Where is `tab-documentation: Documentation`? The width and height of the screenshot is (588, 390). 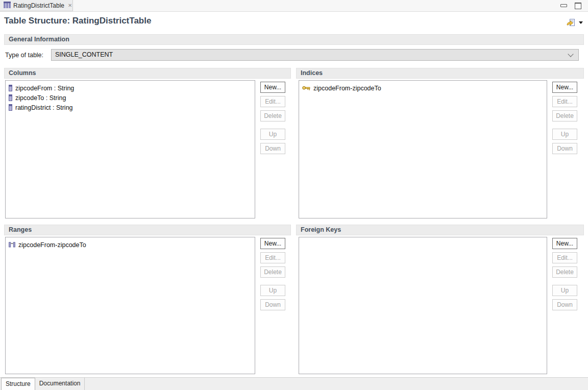
tab-documentation: Documentation is located at coordinates (60, 384).